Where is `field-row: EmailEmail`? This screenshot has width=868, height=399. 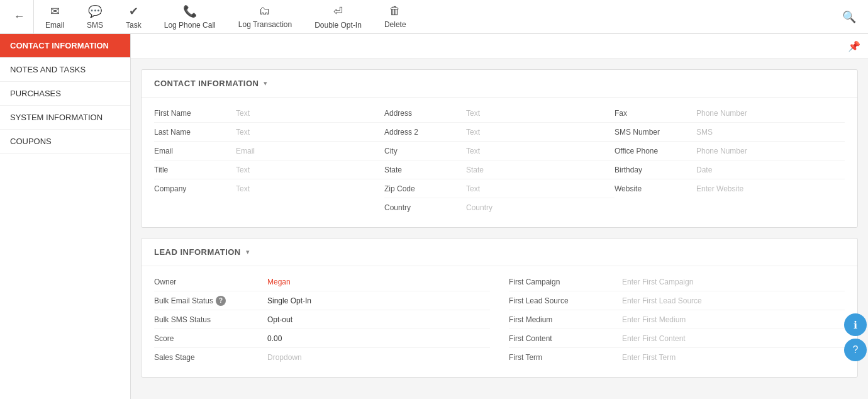
field-row: EmailEmail is located at coordinates (269, 151).